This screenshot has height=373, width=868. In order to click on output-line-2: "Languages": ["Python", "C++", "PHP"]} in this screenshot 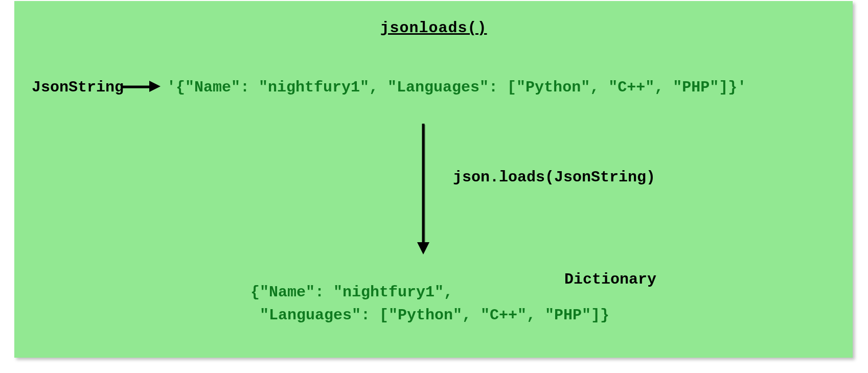, I will do `click(430, 315)`.